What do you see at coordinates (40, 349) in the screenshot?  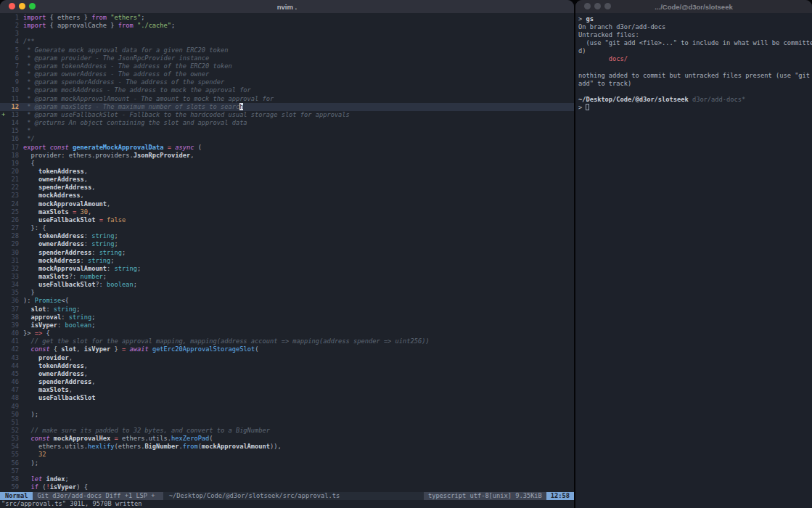 I see `token: const` at bounding box center [40, 349].